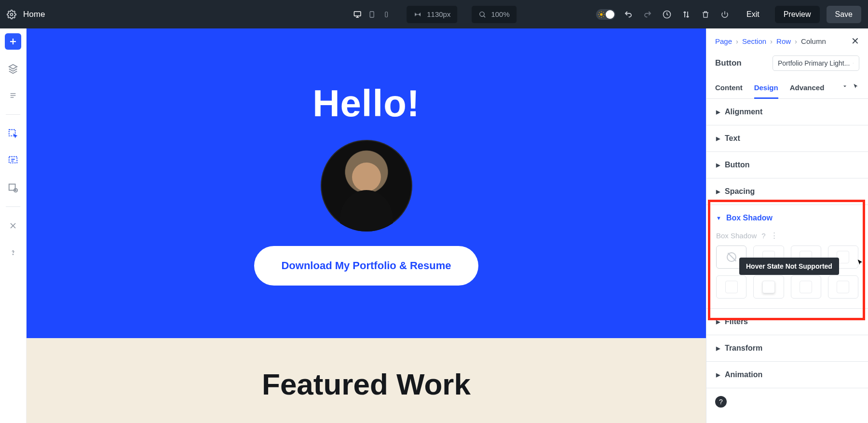 This screenshot has height=423, width=868. I want to click on acc-box-shadow: ▼Box Shadow, so click(787, 218).